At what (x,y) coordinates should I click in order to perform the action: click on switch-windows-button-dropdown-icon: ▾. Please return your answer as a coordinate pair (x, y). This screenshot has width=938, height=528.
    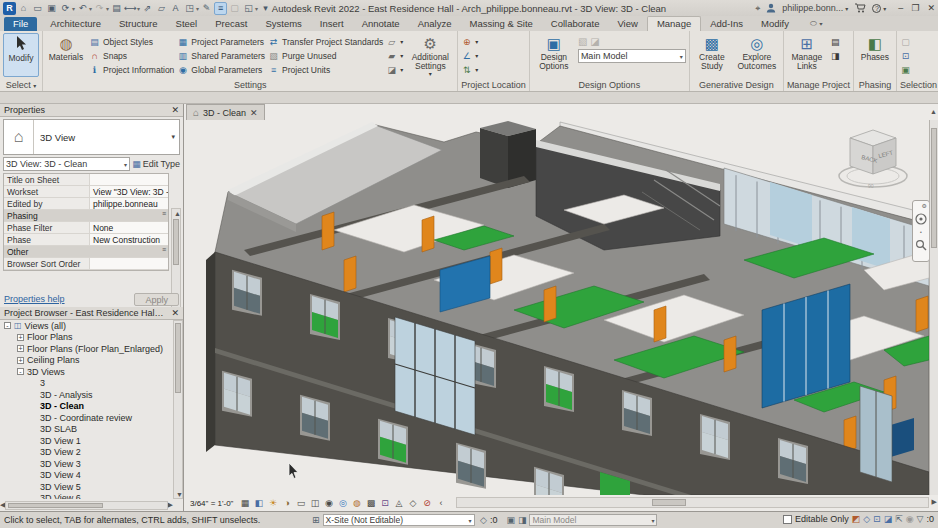
    Looking at the image, I should click on (256, 8).